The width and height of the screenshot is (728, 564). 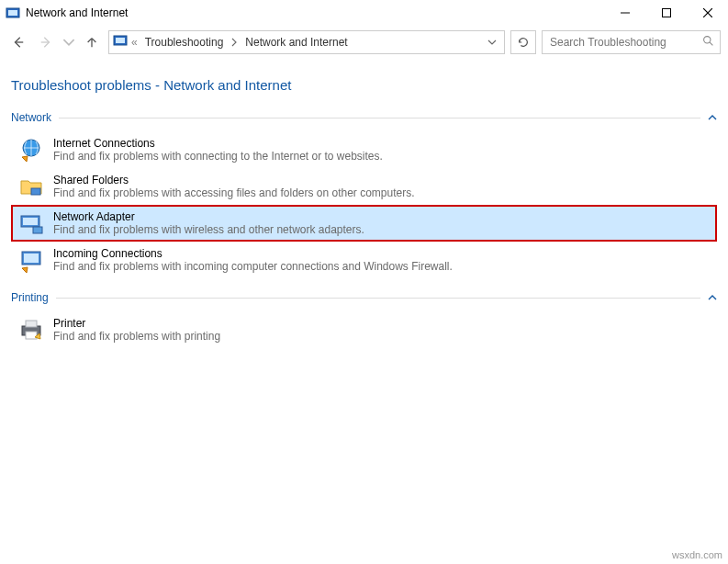 What do you see at coordinates (624, 13) in the screenshot?
I see `minimize-button` at bounding box center [624, 13].